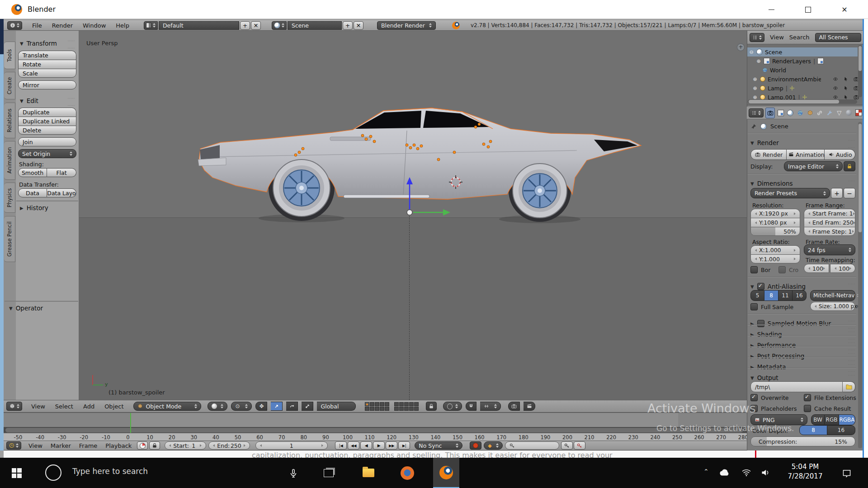 The image size is (868, 488). Describe the element at coordinates (797, 387) in the screenshot. I see `output-path-field: /tmp\` at that location.